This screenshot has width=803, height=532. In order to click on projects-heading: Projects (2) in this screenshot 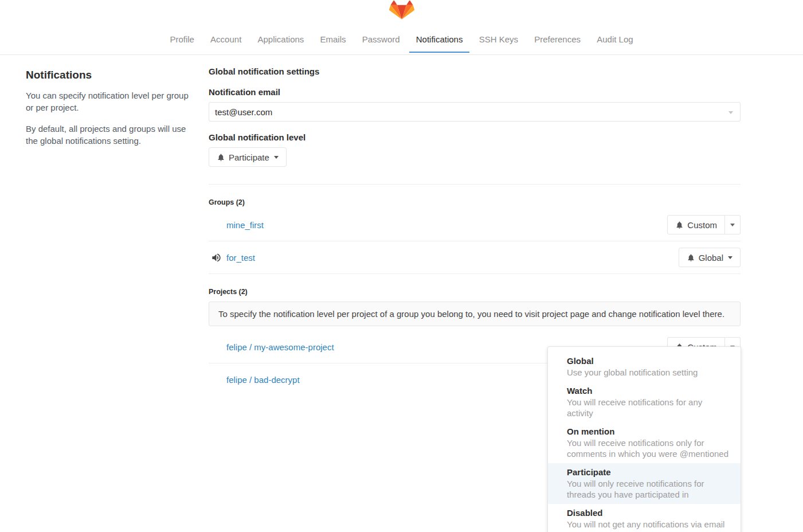, I will do `click(475, 292)`.